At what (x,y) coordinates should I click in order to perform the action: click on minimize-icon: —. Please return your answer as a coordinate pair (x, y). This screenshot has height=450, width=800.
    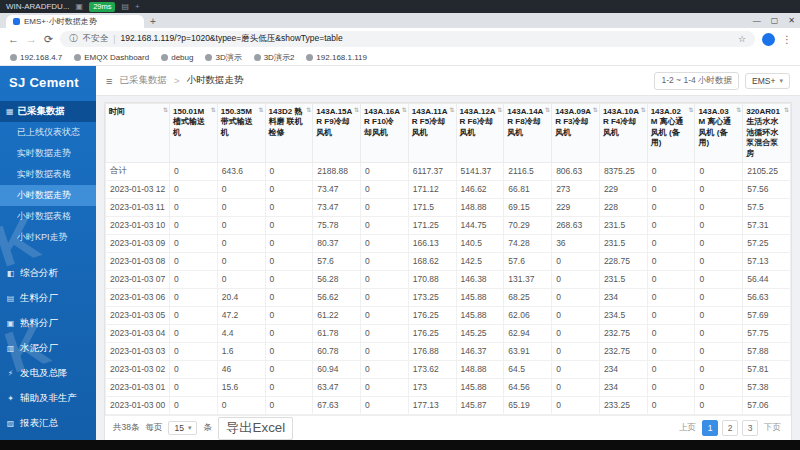
    Looking at the image, I should click on (757, 20).